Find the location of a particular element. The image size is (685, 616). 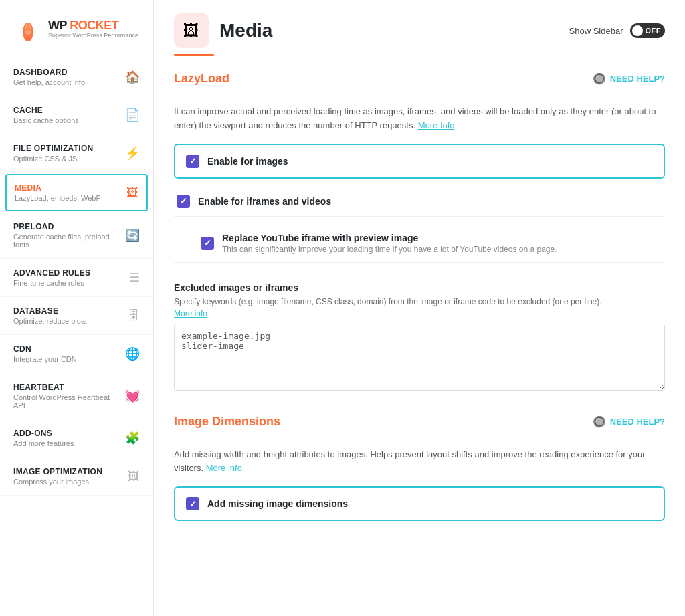

lazyload-description: It can improve actual and perceived load… is located at coordinates (419, 119).